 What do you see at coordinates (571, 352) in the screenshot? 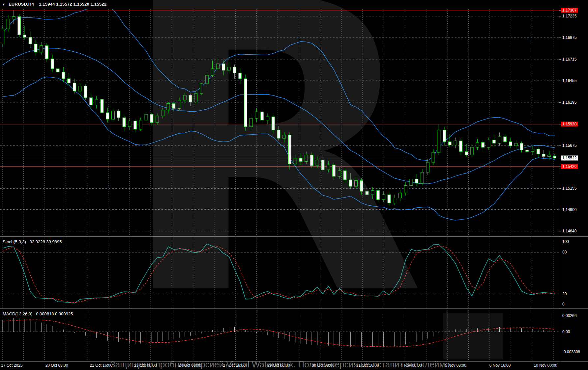
I see `macd-axis-label: -0.003308` at bounding box center [571, 352].